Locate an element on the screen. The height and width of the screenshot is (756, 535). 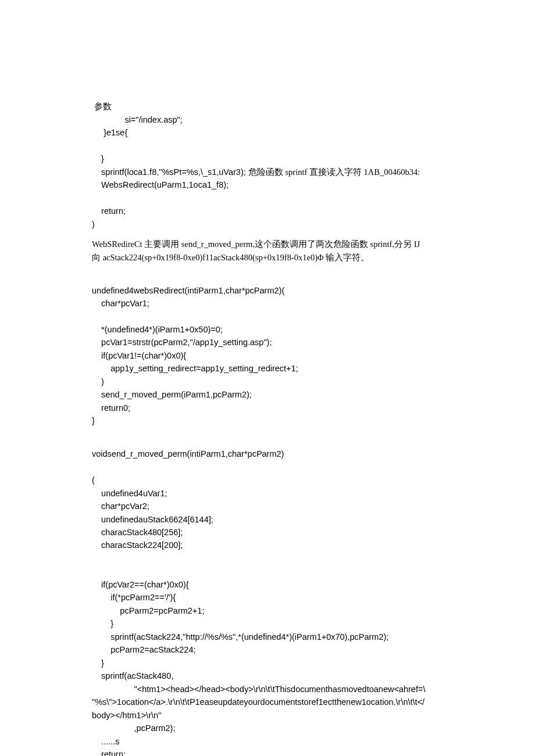
code-line: WebsRedirect(uParm1,1oca1_f8); is located at coordinates (160, 185).